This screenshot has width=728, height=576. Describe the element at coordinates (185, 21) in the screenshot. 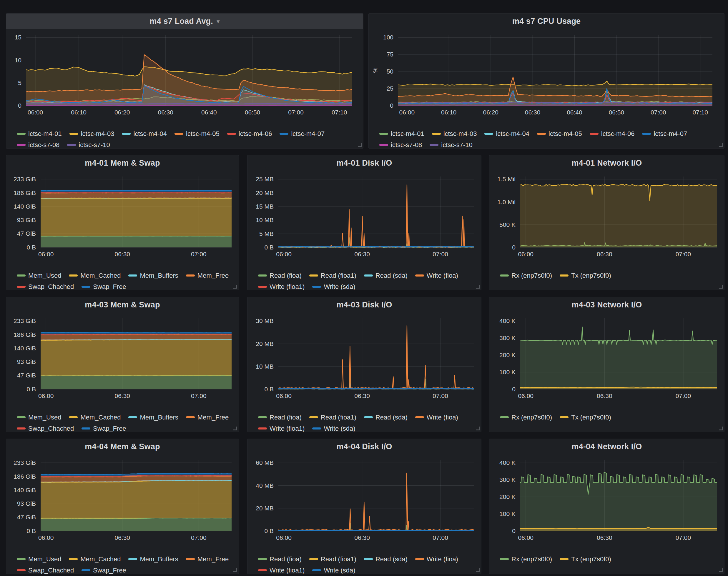

I see `panel-header: m4 s7 Load Avg. ▾` at that location.